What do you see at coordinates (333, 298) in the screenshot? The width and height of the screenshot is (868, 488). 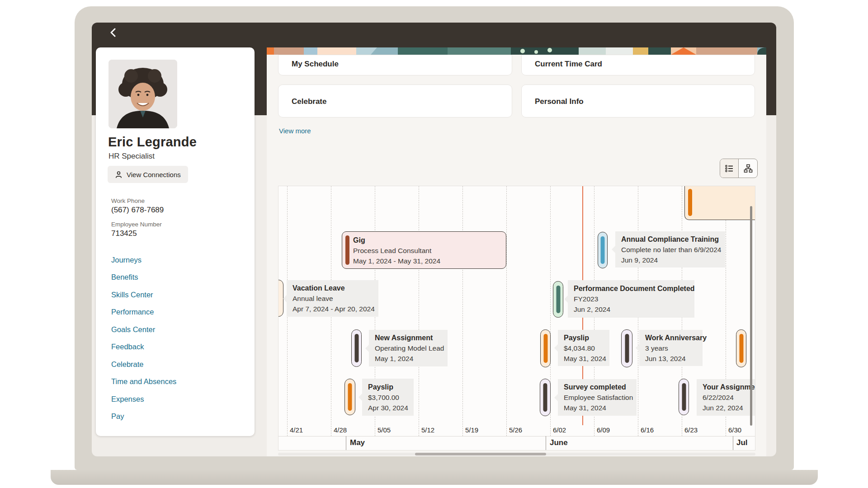 I see `timeline-event-vacation: Vacation Leave Annual leave Apr 7, 2024 …` at bounding box center [333, 298].